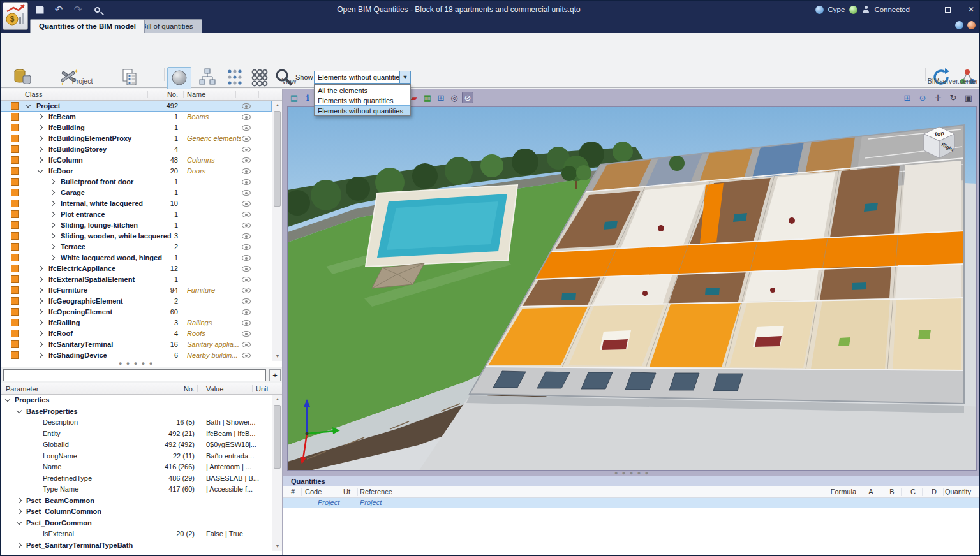 This screenshot has width=980, height=556. I want to click on tree-row: IfcRoof4Roofs, so click(137, 334).